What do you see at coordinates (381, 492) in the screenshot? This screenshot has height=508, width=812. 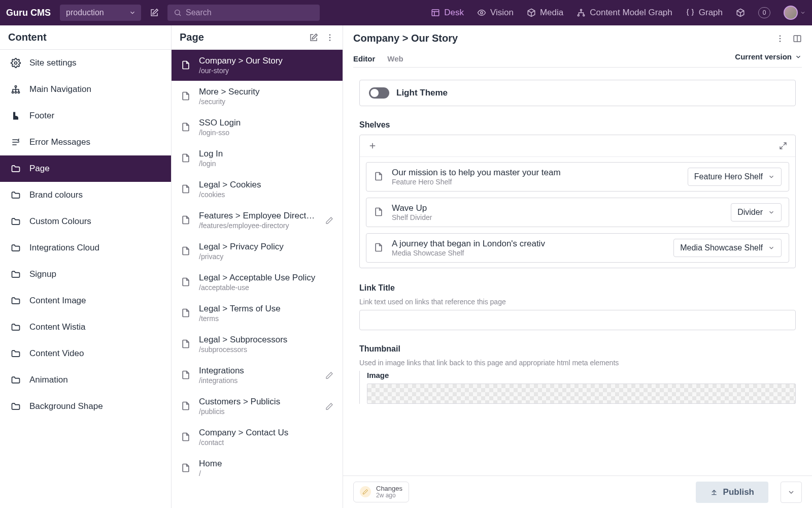 I see `changes-chip: Changes 2w ago` at bounding box center [381, 492].